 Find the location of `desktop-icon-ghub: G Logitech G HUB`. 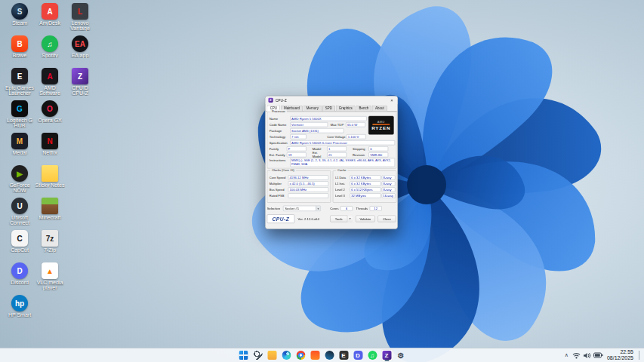

desktop-icon-ghub: G Logitech G HUB is located at coordinates (20, 116).